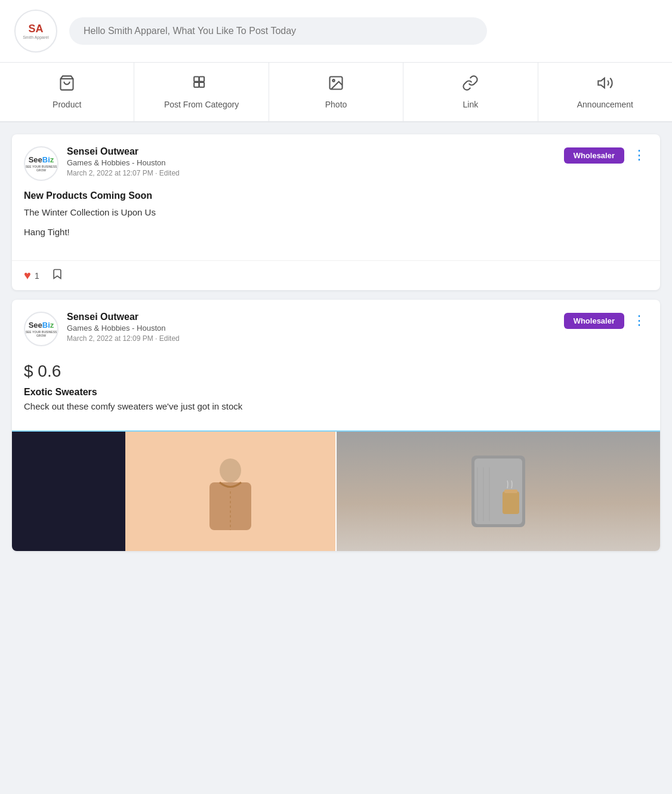  Describe the element at coordinates (336, 196) in the screenshot. I see `post-title-1: New Products Coming Soon` at that location.